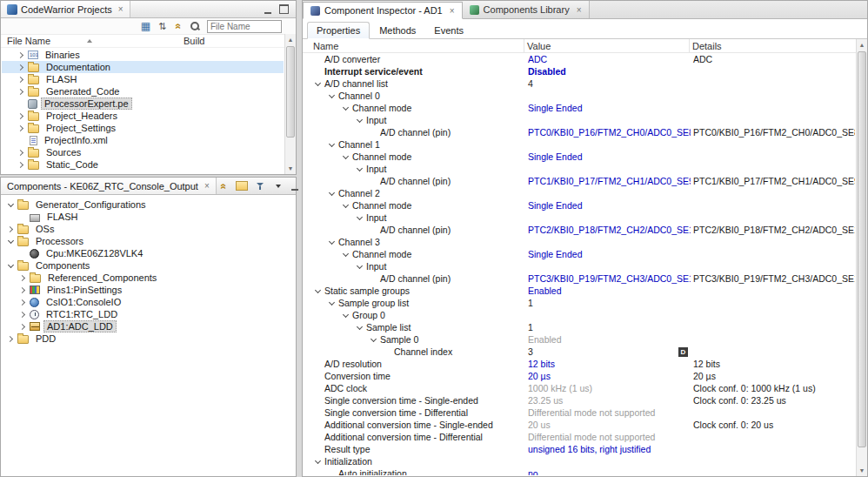 This screenshot has height=477, width=868. Describe the element at coordinates (608, 400) in the screenshot. I see `property-value-cell: 23.25 us` at that location.